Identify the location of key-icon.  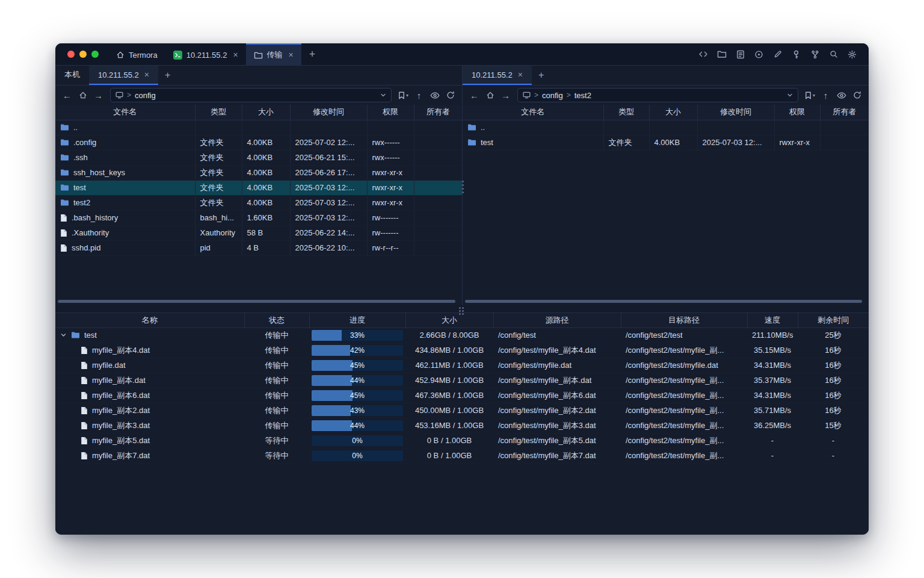
(796, 54).